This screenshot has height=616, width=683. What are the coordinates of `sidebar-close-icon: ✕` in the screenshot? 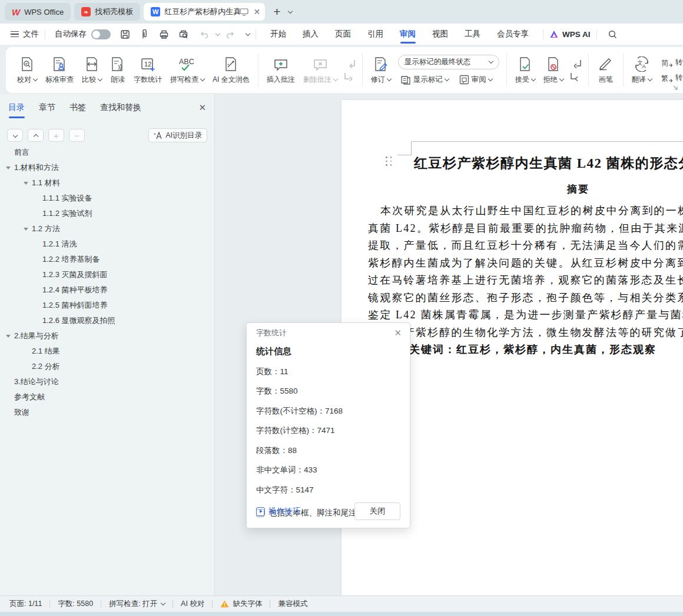 It's located at (203, 111).